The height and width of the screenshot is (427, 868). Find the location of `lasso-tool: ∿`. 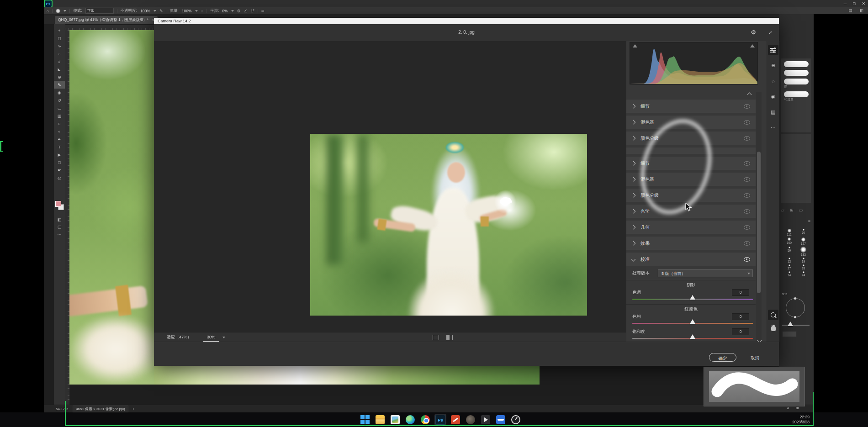

lasso-tool: ∿ is located at coordinates (59, 46).